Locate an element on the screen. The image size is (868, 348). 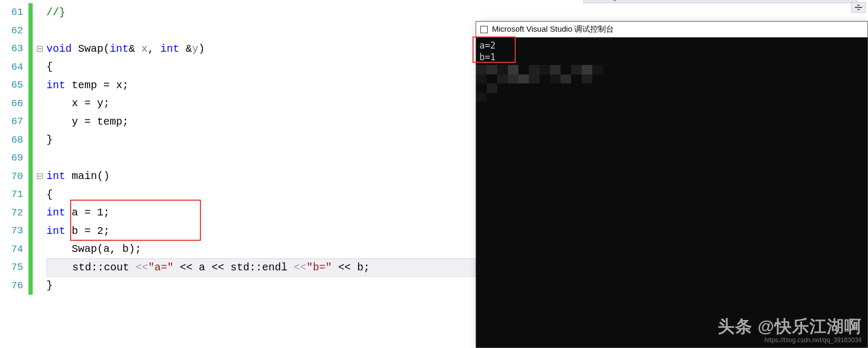
line-number: 74 is located at coordinates (14, 249).